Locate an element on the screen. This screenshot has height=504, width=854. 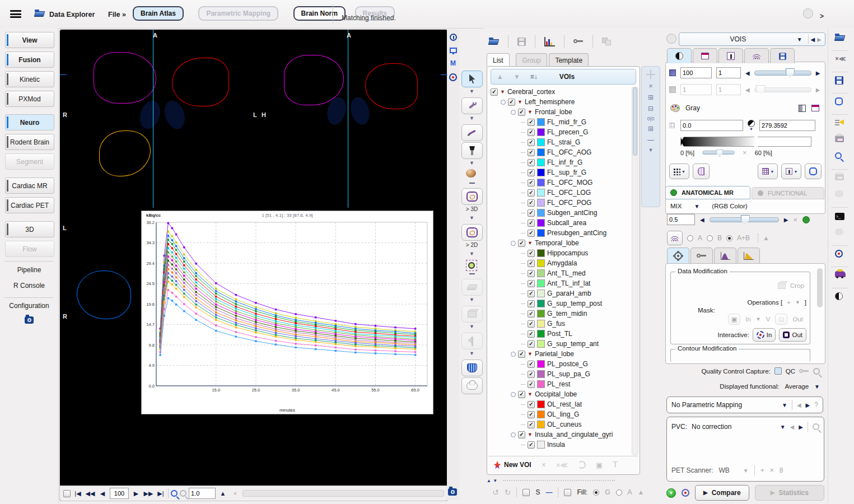
voi-tab-group: Group is located at coordinates (531, 60).